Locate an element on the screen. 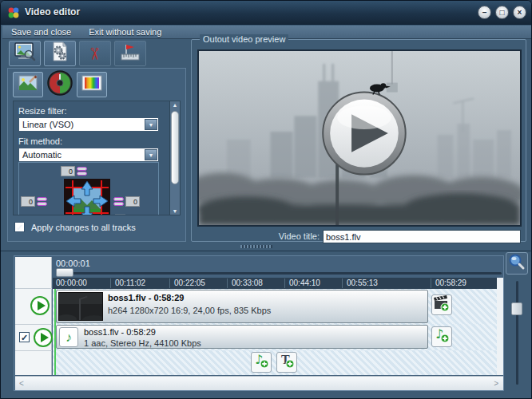 This screenshot has width=532, height=399. monitor-search-icon is located at coordinates (26, 54).